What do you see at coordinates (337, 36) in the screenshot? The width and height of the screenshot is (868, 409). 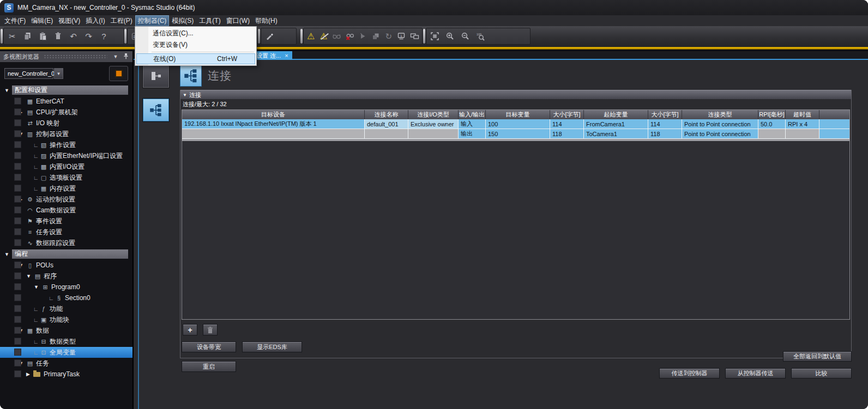 I see `watch-icon` at bounding box center [337, 36].